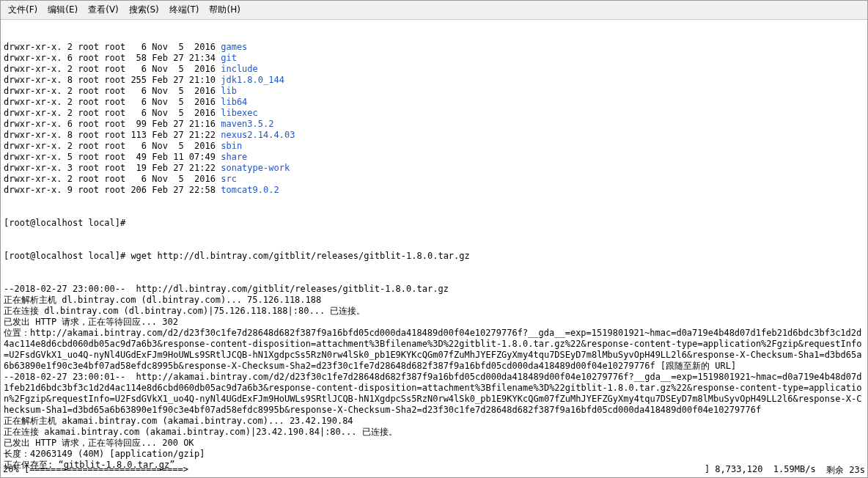  I want to click on menu-view: 查看(V), so click(103, 10).